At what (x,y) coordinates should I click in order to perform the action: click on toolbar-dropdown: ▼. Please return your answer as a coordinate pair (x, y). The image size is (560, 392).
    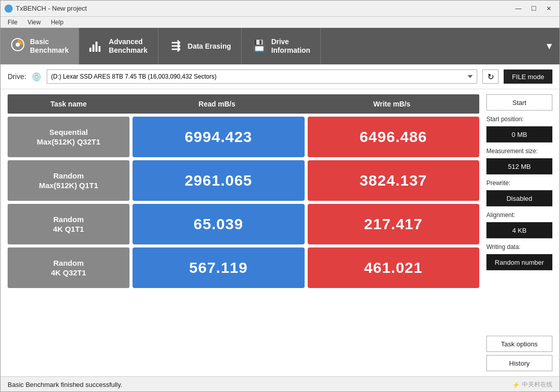
    Looking at the image, I should click on (549, 46).